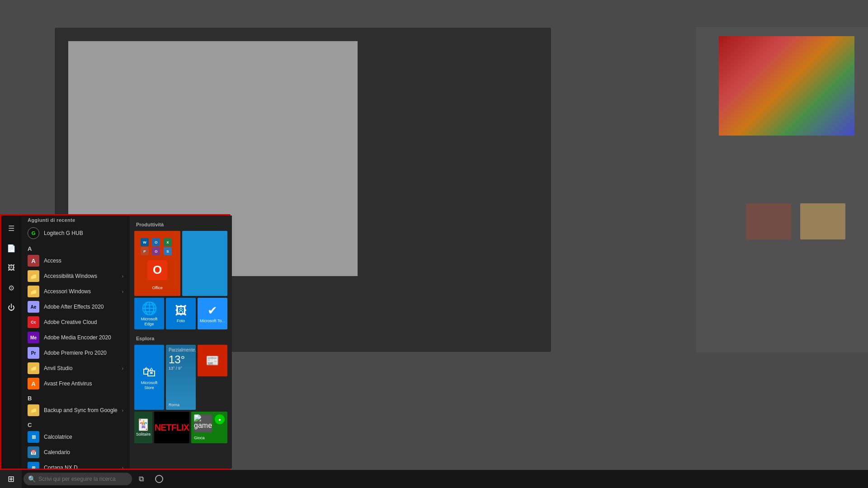 This screenshot has width=868, height=488. Describe the element at coordinates (75, 342) in the screenshot. I see `app-list-panel: Aggiunti di recente G Logitech G HUB A A…` at that location.